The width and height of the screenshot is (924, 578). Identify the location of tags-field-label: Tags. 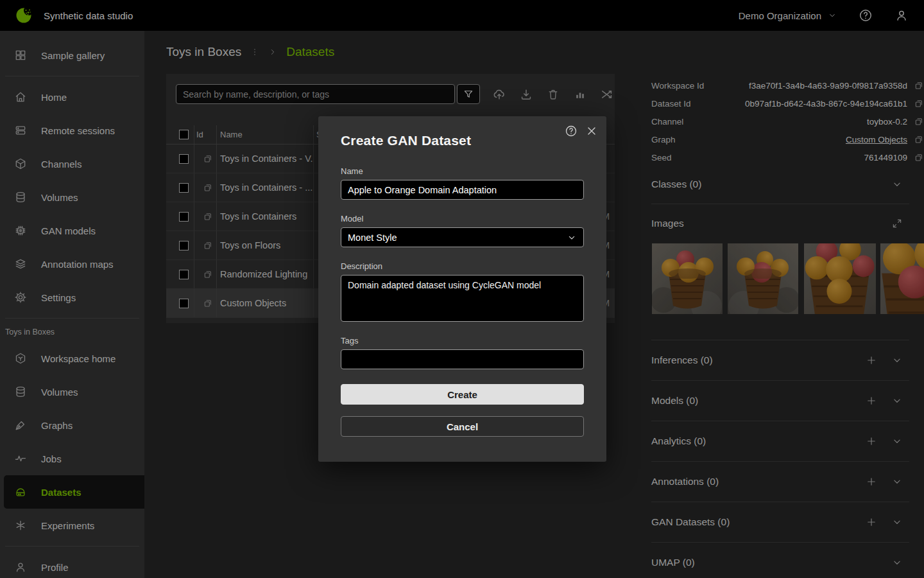
(462, 340).